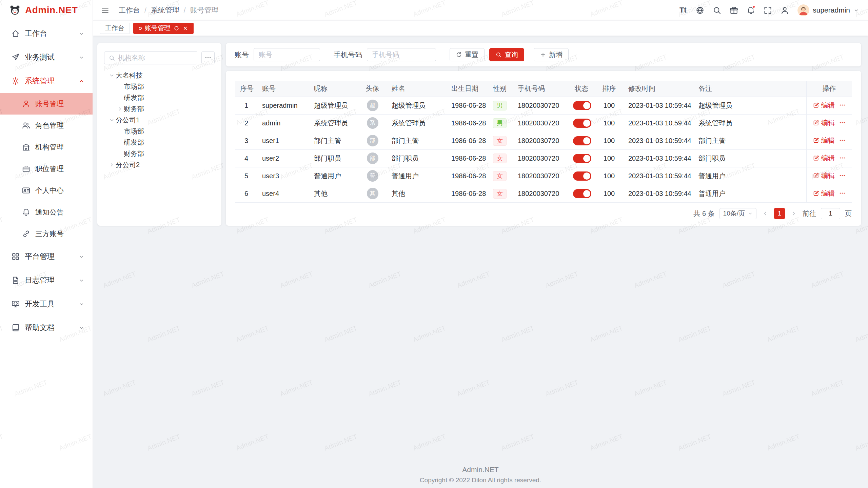 The image size is (868, 488). What do you see at coordinates (159, 165) in the screenshot?
I see `tree-node: 分公司2` at bounding box center [159, 165].